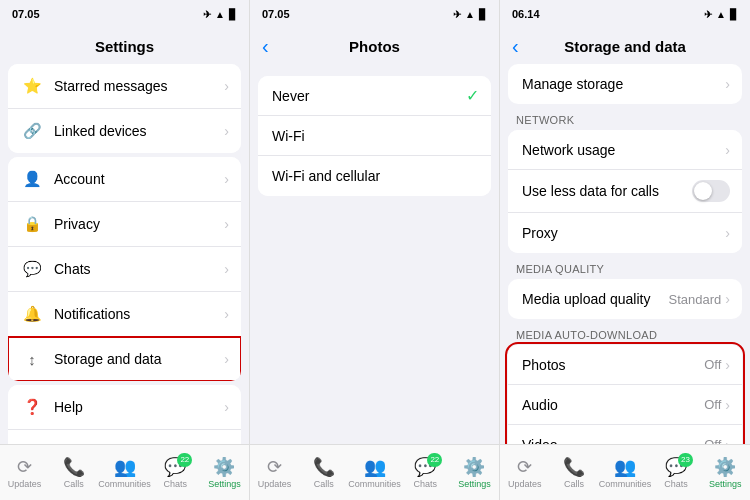 The image size is (750, 500). Describe the element at coordinates (374, 136) in the screenshot. I see `photos-options-group: Never ✓ Wi-Fi Wi-Fi and cellular` at that location.